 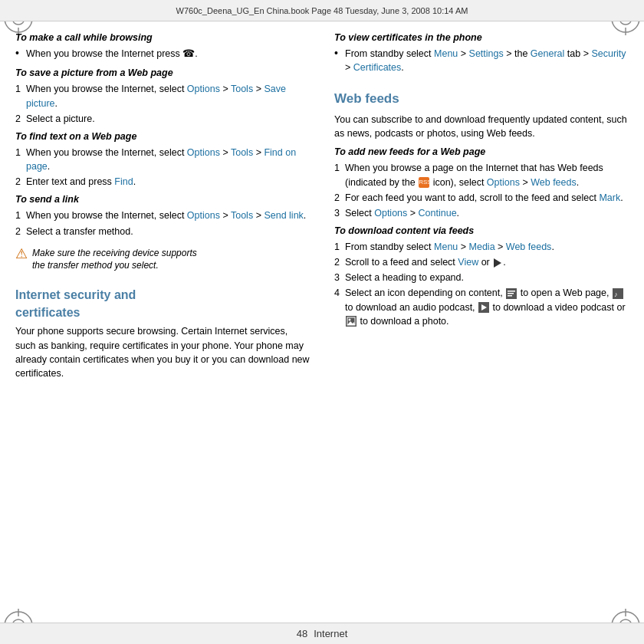 What do you see at coordinates (487, 213) in the screenshot?
I see `add-feeds-step3-text: Select Options > Continue.` at bounding box center [487, 213].